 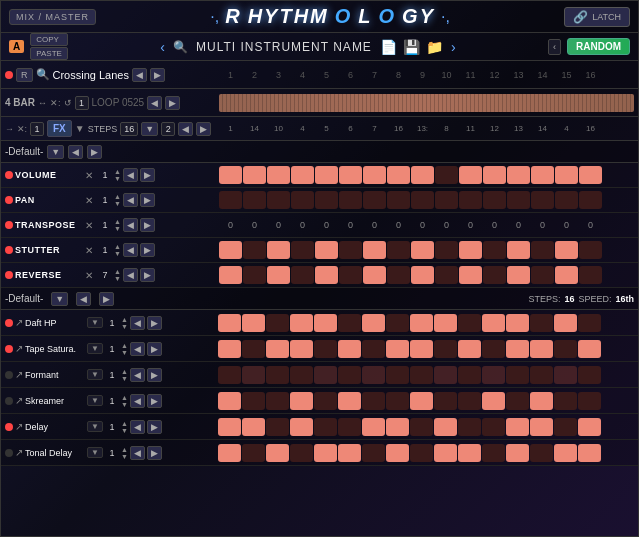 I want to click on tn-4: 0, so click(x=302, y=225).